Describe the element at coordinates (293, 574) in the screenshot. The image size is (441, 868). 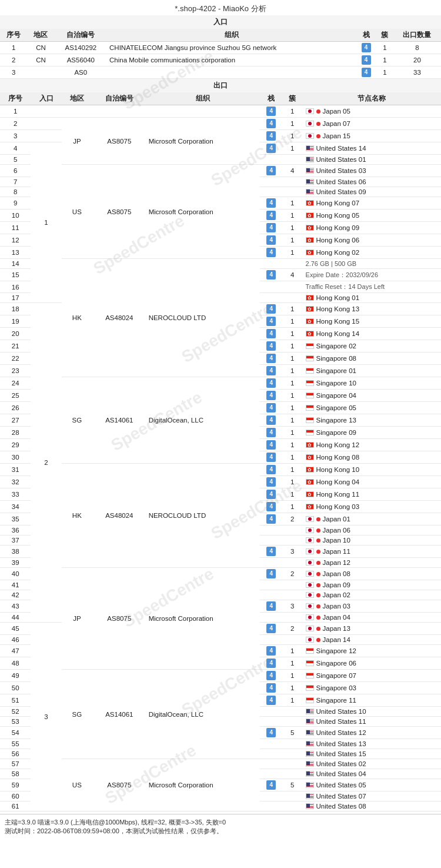
I see `egress-cluster-cell: 2` at that location.